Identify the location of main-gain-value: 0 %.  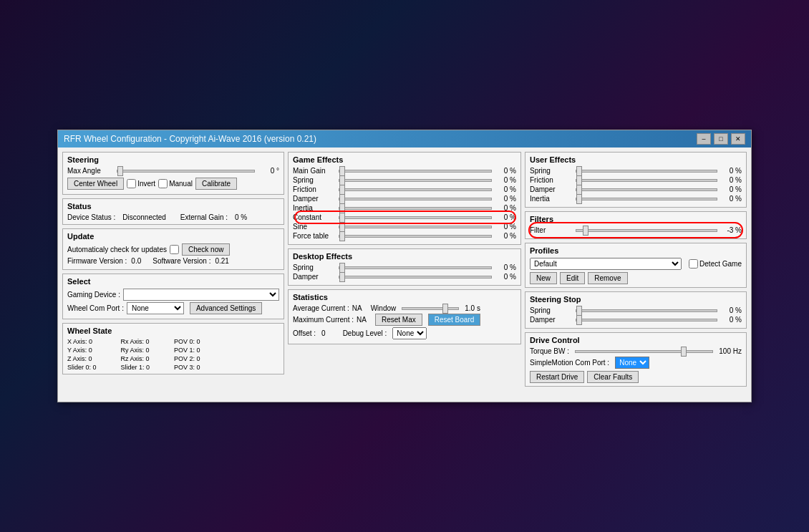
(505, 170).